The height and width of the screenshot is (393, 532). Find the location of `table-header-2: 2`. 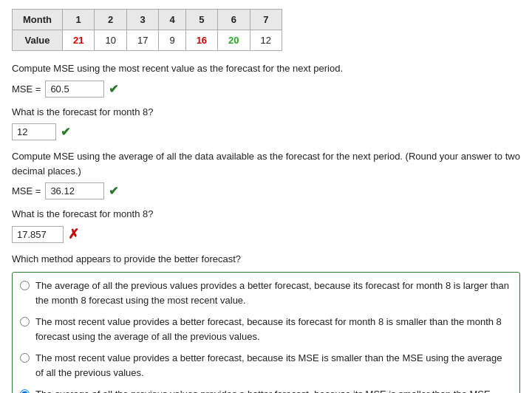

table-header-2: 2 is located at coordinates (111, 20).